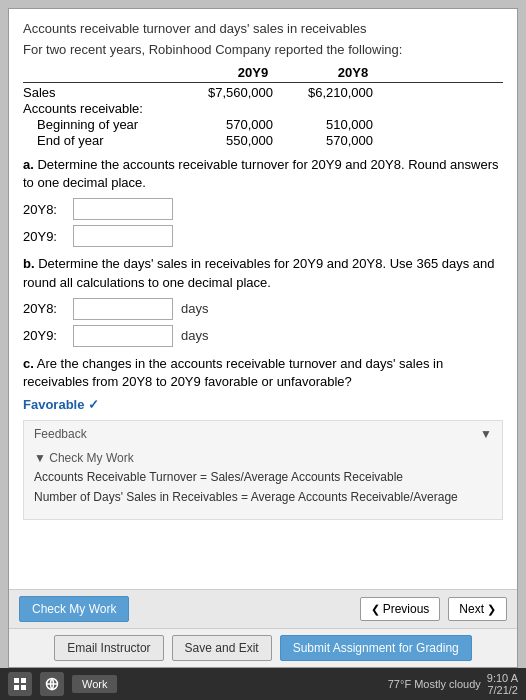 This screenshot has width=526, height=700. What do you see at coordinates (259, 272) in the screenshot?
I see `question-b-body: Determine the days' sales in receivables…` at bounding box center [259, 272].